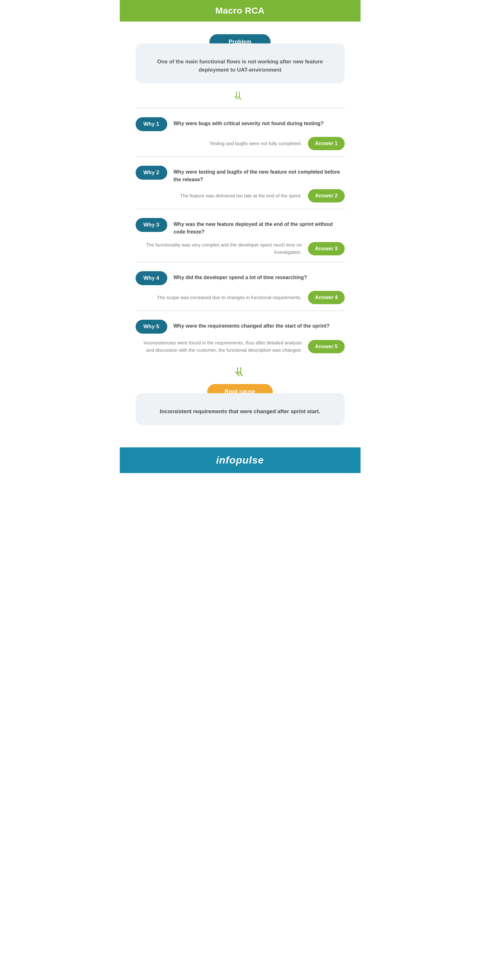 The height and width of the screenshot is (980, 480). What do you see at coordinates (240, 63) in the screenshot?
I see `problem-box: One of the main functional flows is not …` at bounding box center [240, 63].